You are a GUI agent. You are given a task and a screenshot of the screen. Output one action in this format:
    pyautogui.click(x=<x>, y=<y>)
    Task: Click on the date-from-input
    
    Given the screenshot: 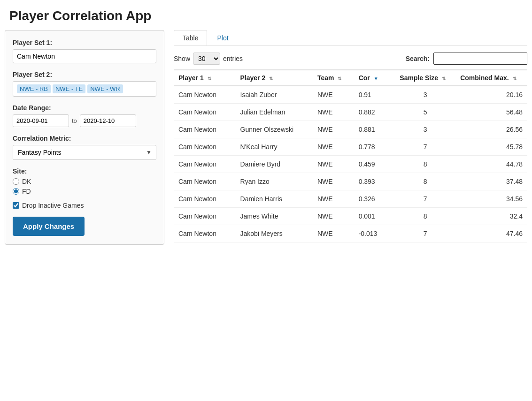 What is the action you would take?
    pyautogui.click(x=41, y=121)
    